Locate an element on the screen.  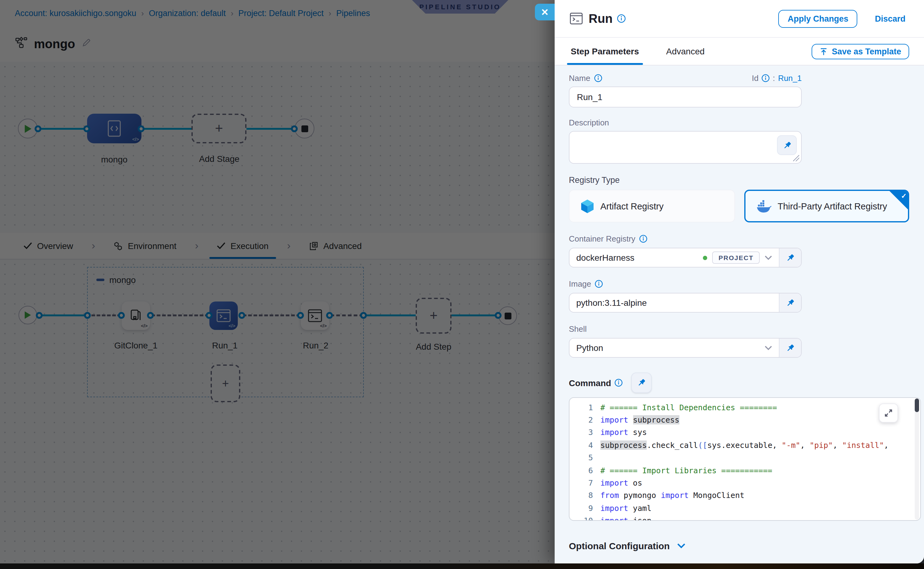
editor-scrollbar is located at coordinates (917, 459).